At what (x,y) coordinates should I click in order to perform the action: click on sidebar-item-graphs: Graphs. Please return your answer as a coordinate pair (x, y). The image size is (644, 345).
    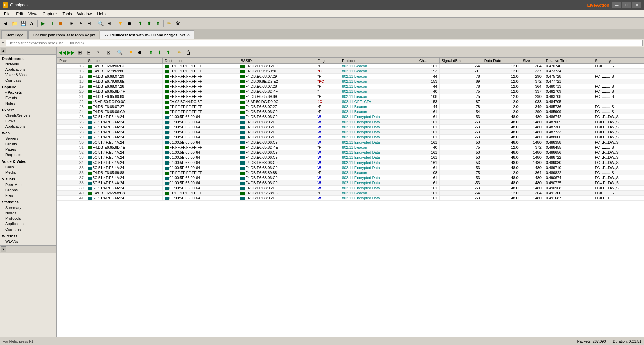
    Looking at the image, I should click on (28, 190).